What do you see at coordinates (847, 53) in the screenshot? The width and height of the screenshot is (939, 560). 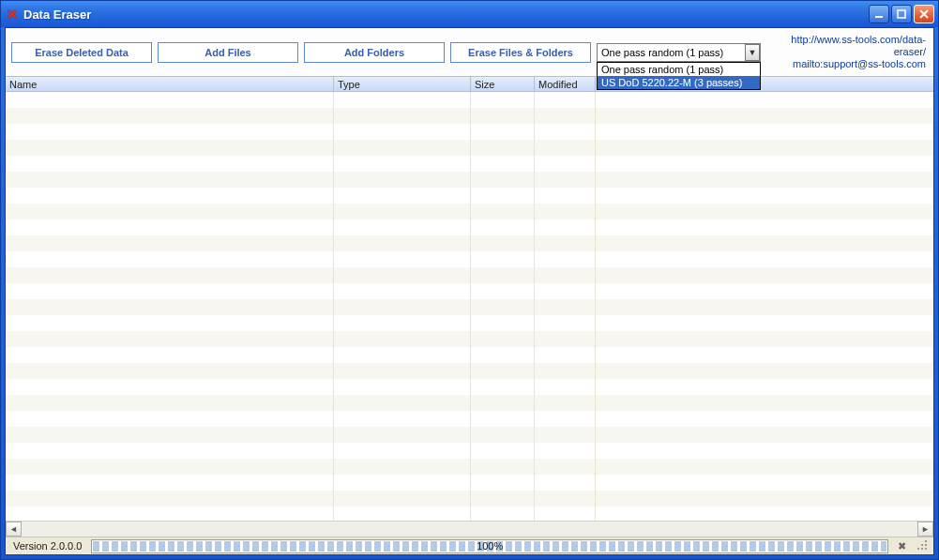 I see `links-panel: http://www.ss-tools.com/data-eraser/ mai…` at bounding box center [847, 53].